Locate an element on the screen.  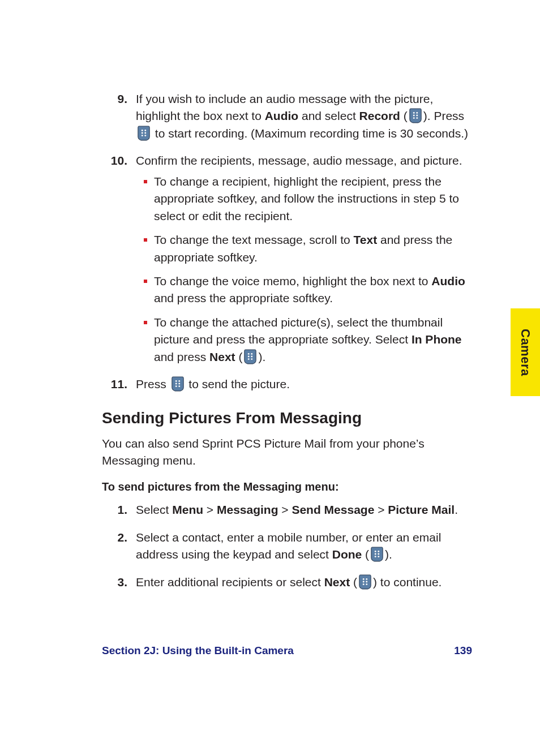
step-number: 9. is located at coordinates (114, 99).